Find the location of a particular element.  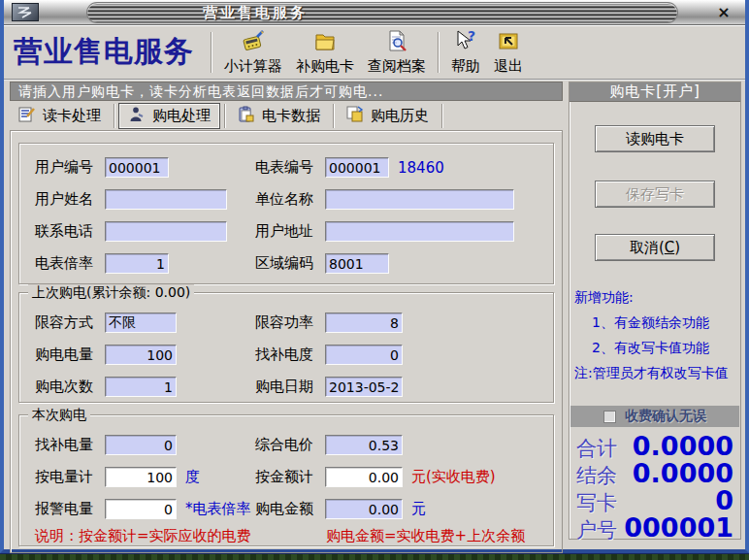

tab-bar: 读卡处理 购电处理 is located at coordinates (286, 116).